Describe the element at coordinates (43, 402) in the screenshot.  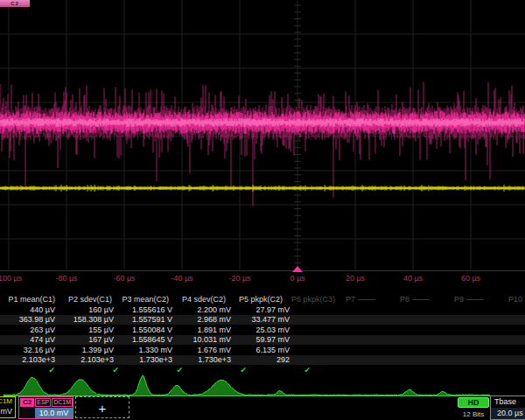
I see `c2-esp-tag: ESP` at that location.